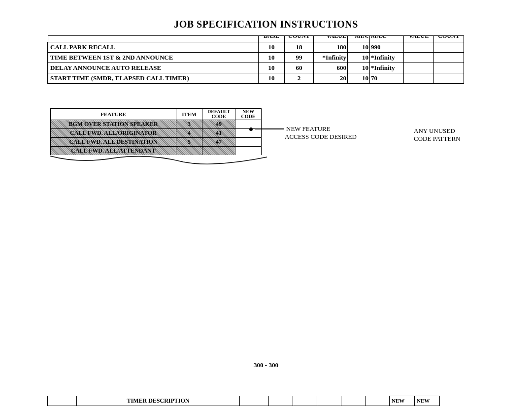 This screenshot has width=532, height=410. Describe the element at coordinates (159, 160) in the screenshot. I see `torn-edge` at that location.